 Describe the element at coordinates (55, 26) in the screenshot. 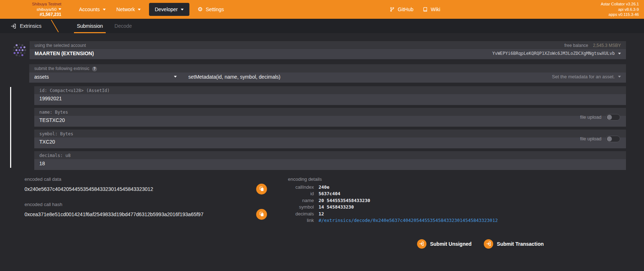

I see `slant-divider` at that location.